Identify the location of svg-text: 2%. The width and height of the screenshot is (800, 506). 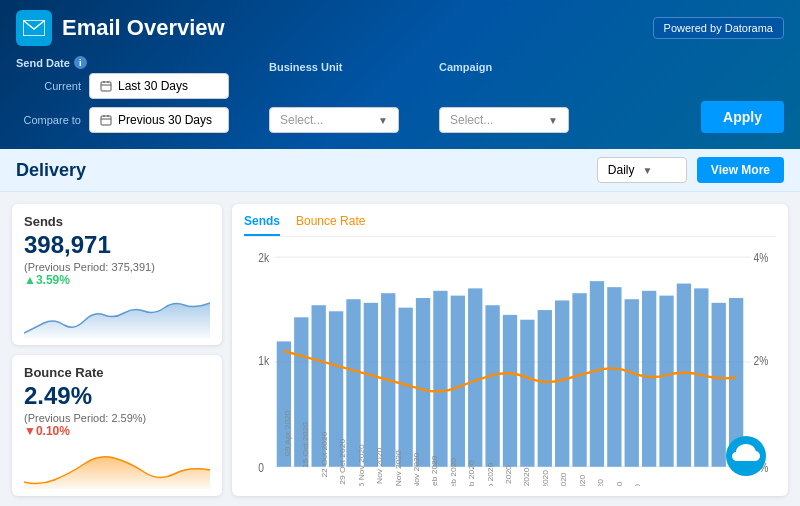
(760, 362).